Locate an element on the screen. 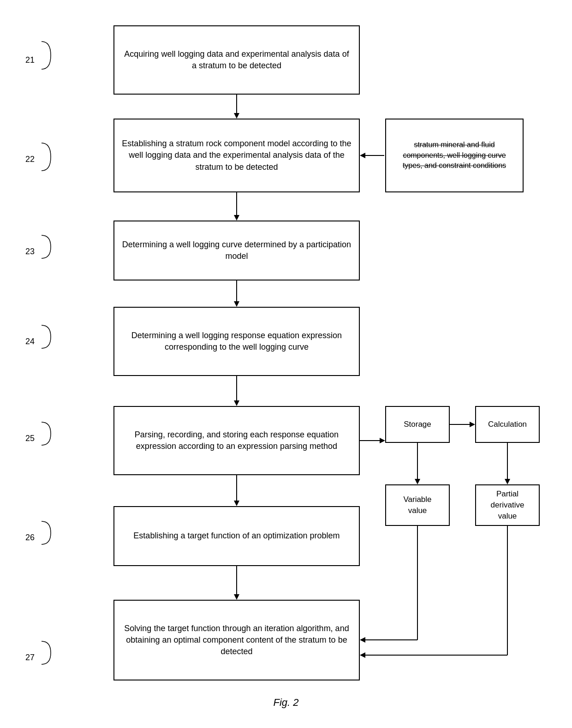 The width and height of the screenshot is (572, 728). label-26: 26 is located at coordinates (30, 538).